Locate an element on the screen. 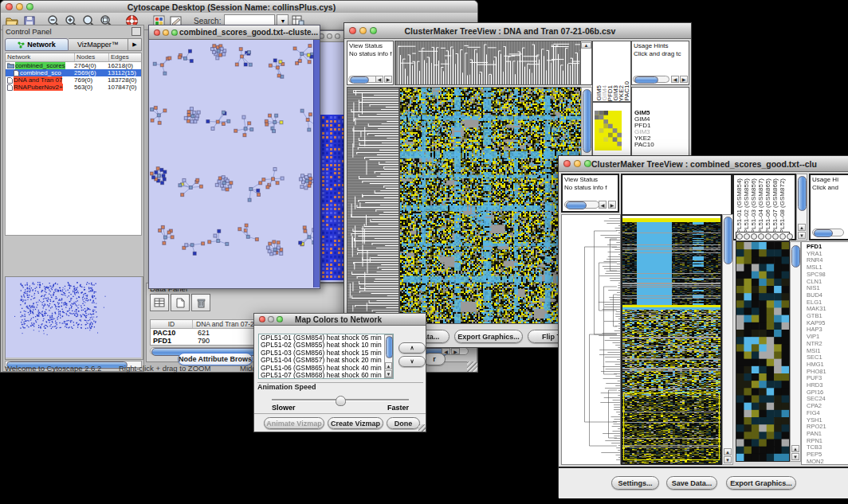 Image resolution: width=848 pixels, height=504 pixels. network-row: RNAPuberNov2+563(0)107847(0) is located at coordinates (73, 88).